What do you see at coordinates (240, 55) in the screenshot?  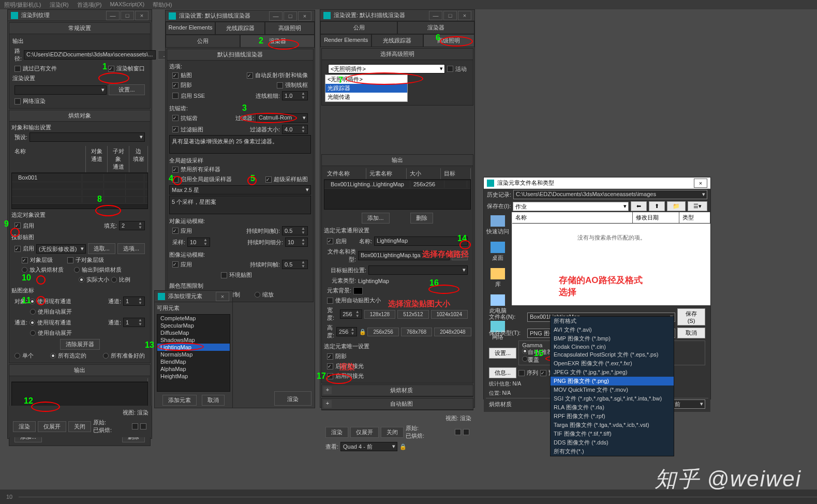 I see `scanline-header: 默认扫描线渲染器` at bounding box center [240, 55].